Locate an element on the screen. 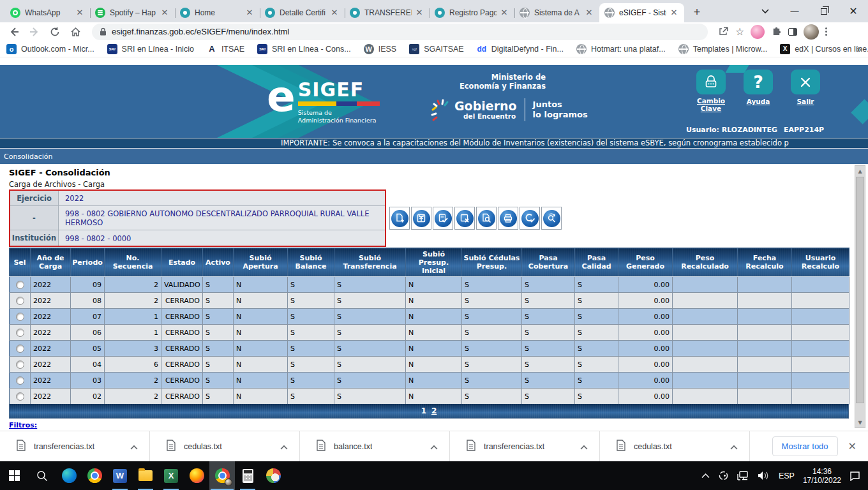  print-button is located at coordinates (508, 218).